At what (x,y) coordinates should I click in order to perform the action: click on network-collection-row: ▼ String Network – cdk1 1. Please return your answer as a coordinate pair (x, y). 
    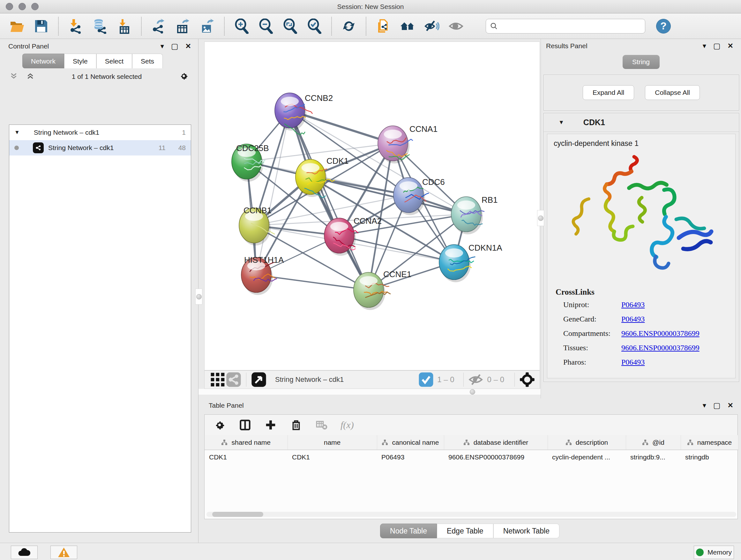
    Looking at the image, I should click on (100, 132).